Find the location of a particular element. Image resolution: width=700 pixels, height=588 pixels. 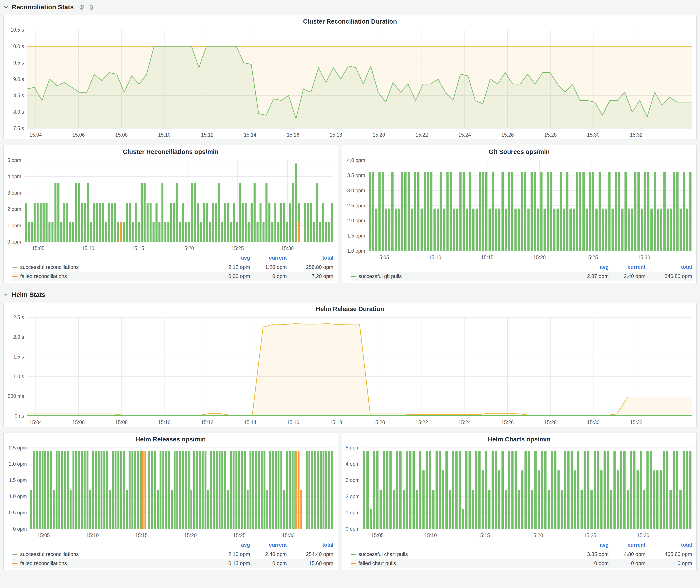

helm-releases-graph: 0 opm0.5 opm1.0 opm1.5 opm2.0 opm2.5 opm… is located at coordinates (171, 491).